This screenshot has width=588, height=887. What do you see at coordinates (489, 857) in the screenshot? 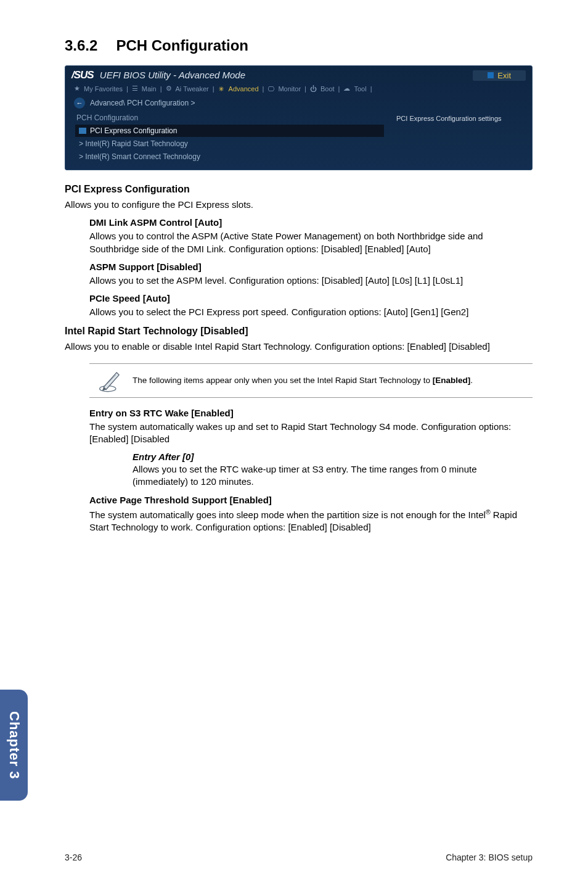
I see `footer-chapter: Chapter 3: BIOS setup` at bounding box center [489, 857].